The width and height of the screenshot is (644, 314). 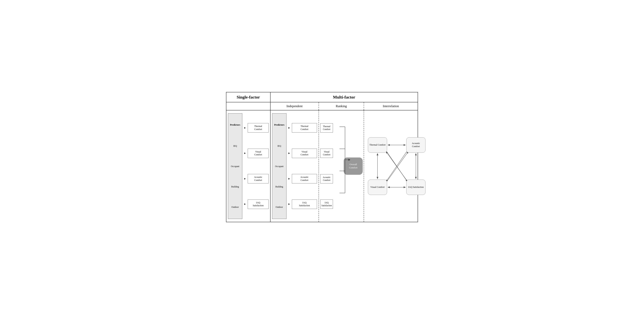 I want to click on rank-thermal-box: ThermalComfort, so click(x=326, y=128).